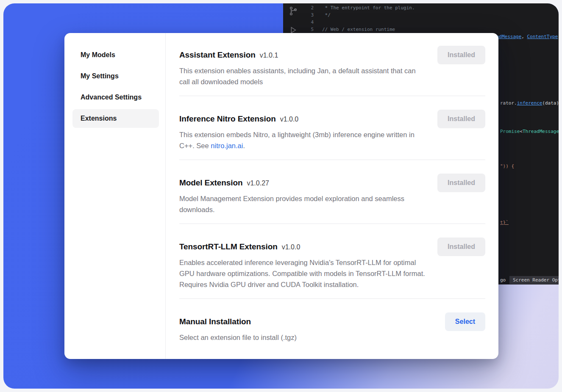 Image resolution: width=562 pixels, height=392 pixels. What do you see at coordinates (332, 119) in the screenshot?
I see `extension-row-header: Inference Nitro Extensionv1.0.0Installed` at bounding box center [332, 119].